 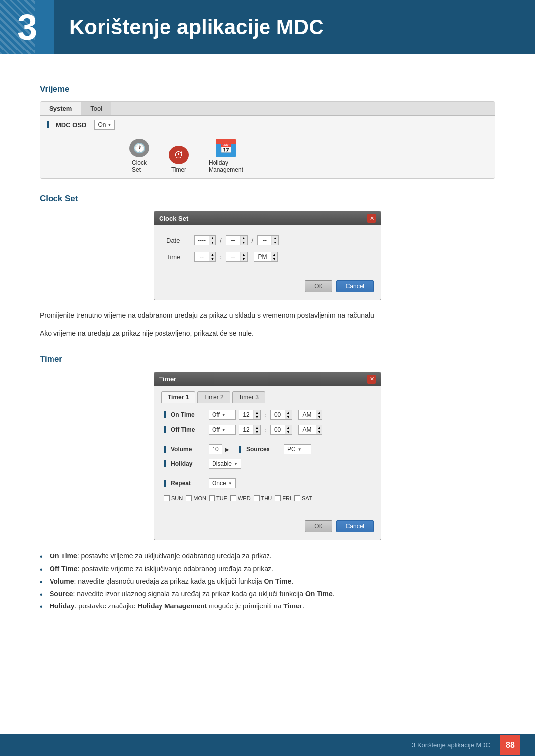 I want to click on off-time-bar, so click(x=165, y=430).